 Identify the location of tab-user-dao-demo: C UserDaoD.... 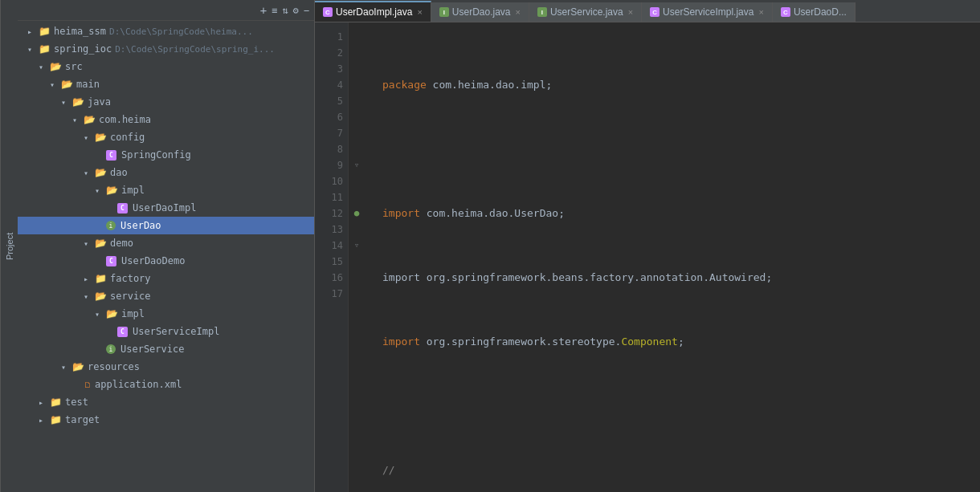
(815, 12).